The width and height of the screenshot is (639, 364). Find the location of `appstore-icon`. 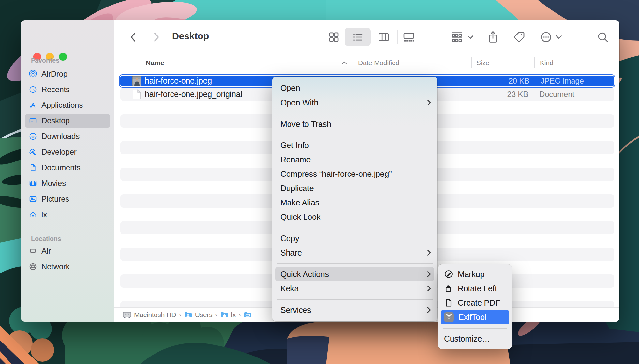

appstore-icon is located at coordinates (33, 105).